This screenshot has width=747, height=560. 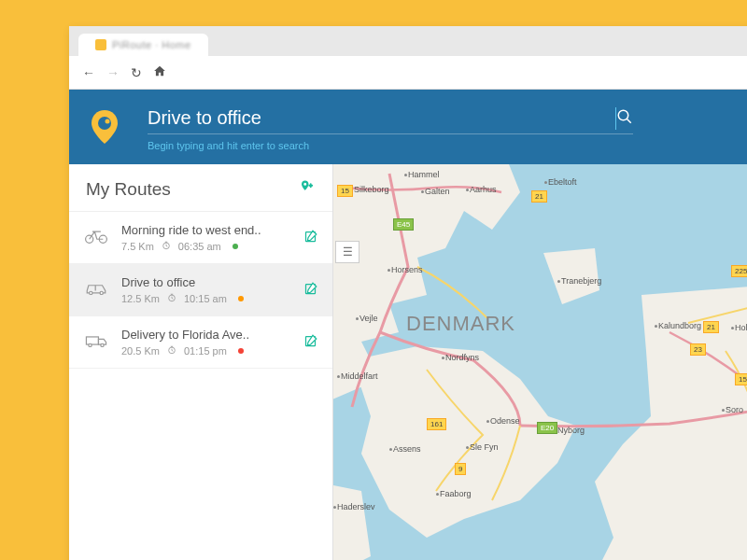 I want to click on map-city-label: Haderslev, so click(x=357, y=507).